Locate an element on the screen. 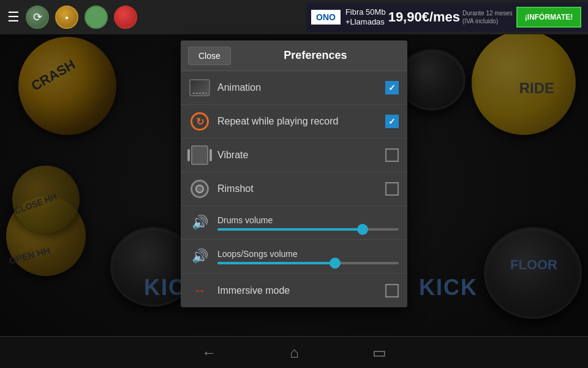  reload-icon: ⟳ is located at coordinates (38, 17).